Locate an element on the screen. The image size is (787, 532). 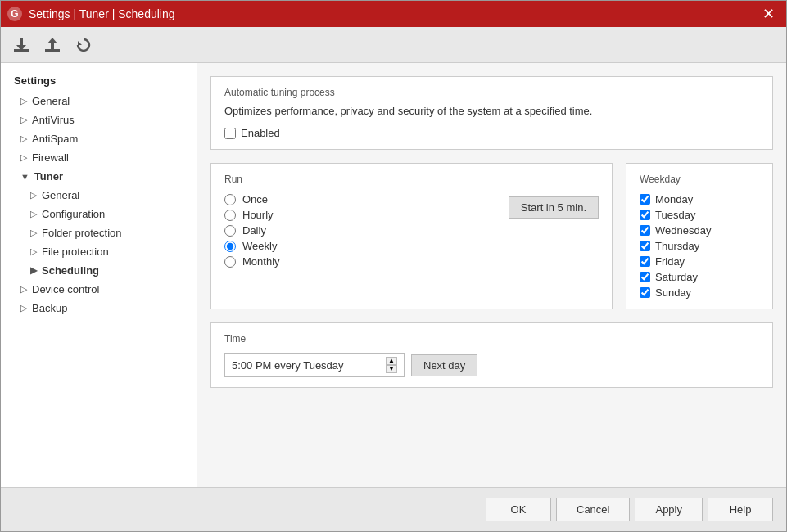
run-daily-radio is located at coordinates (230, 231).